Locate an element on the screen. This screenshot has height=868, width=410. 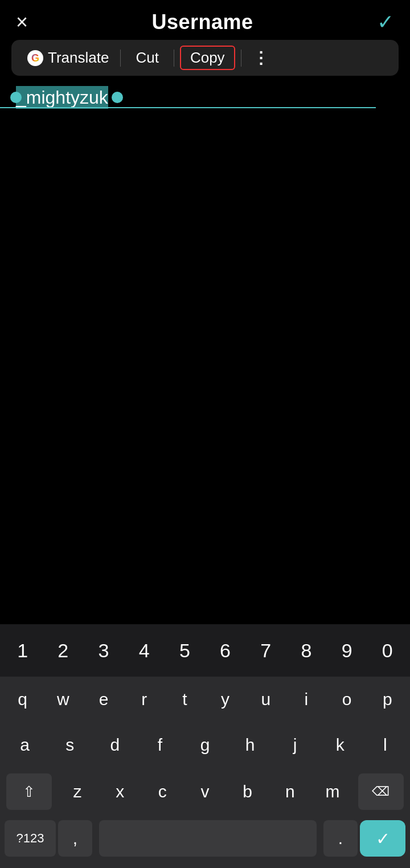
key-o: o is located at coordinates (347, 699).